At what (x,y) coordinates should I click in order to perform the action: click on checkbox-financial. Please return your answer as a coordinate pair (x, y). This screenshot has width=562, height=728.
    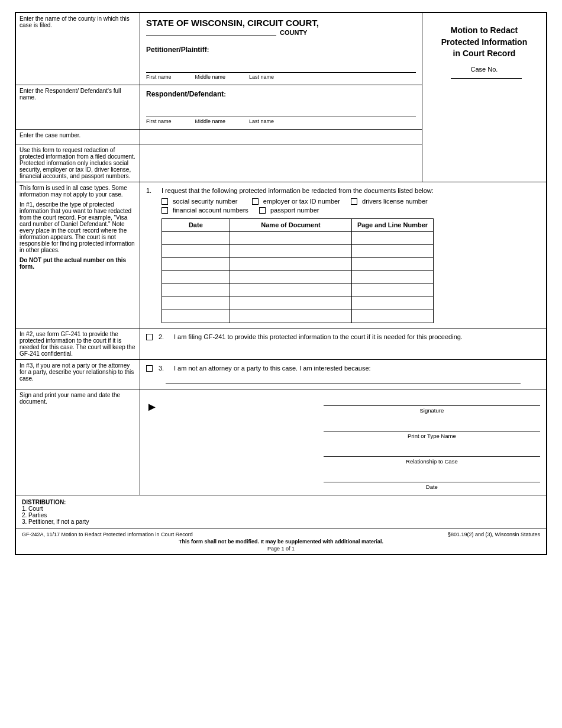
    Looking at the image, I should click on (164, 211).